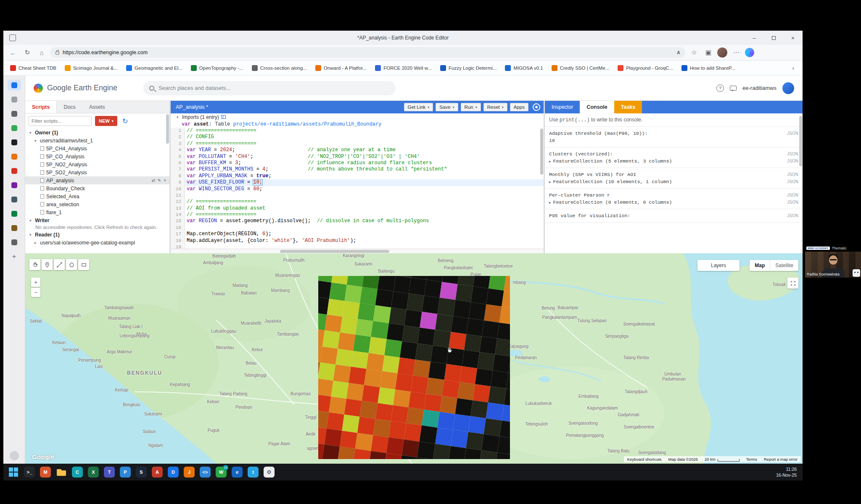  What do you see at coordinates (98, 197) in the screenshot?
I see `script-file-selected_area: Selected_Area` at bounding box center [98, 197].